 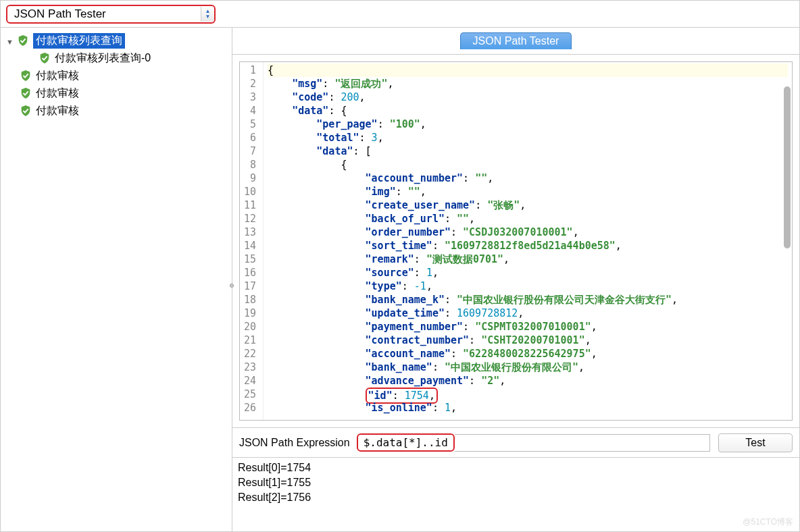 What do you see at coordinates (516, 468) in the screenshot?
I see `result-row: Result[0]=1754` at bounding box center [516, 468].